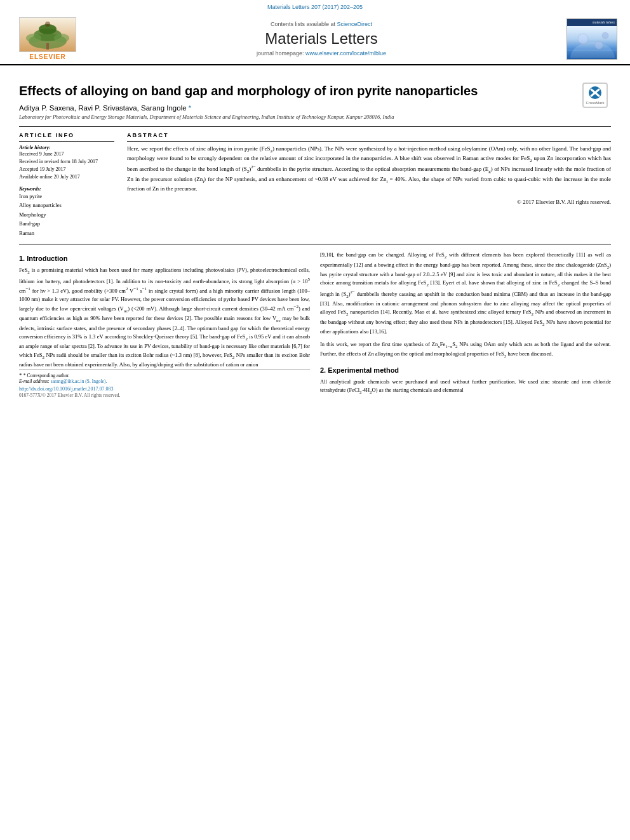 Image resolution: width=630 pixels, height=840 pixels. What do you see at coordinates (369, 202) in the screenshot?
I see `copyright-text: © 2017 Elsevier B.V. All rights reserved…` at bounding box center [369, 202].